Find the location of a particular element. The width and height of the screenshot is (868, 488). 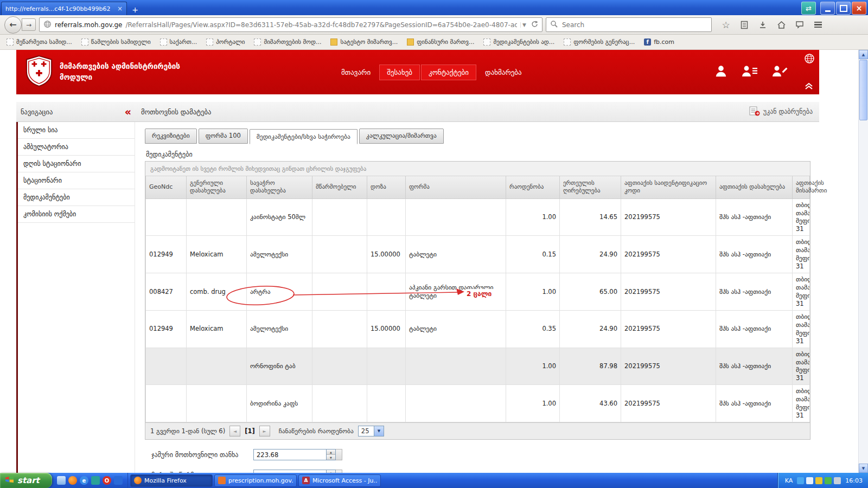

antivirus-tray-icon is located at coordinates (819, 480).